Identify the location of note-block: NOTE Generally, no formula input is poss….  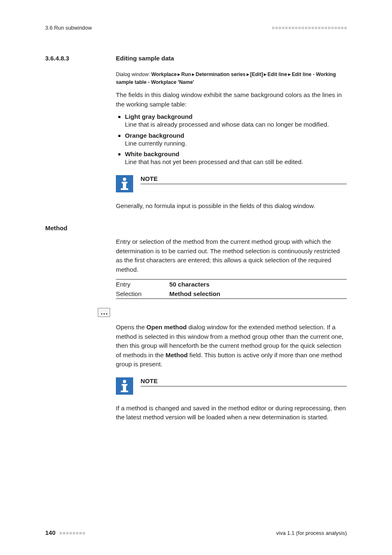
(231, 193).